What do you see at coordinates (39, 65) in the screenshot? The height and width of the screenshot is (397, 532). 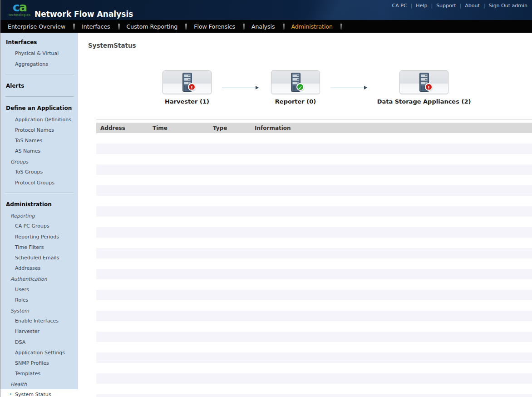 I see `sidebar-item: Aggregations` at bounding box center [39, 65].